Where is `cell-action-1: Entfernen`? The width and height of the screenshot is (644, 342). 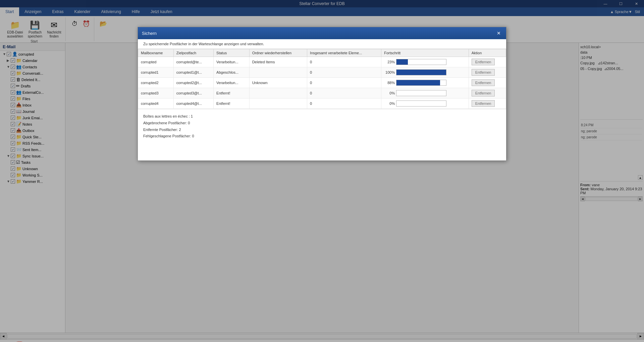
cell-action-1: Entfernen is located at coordinates (487, 72).